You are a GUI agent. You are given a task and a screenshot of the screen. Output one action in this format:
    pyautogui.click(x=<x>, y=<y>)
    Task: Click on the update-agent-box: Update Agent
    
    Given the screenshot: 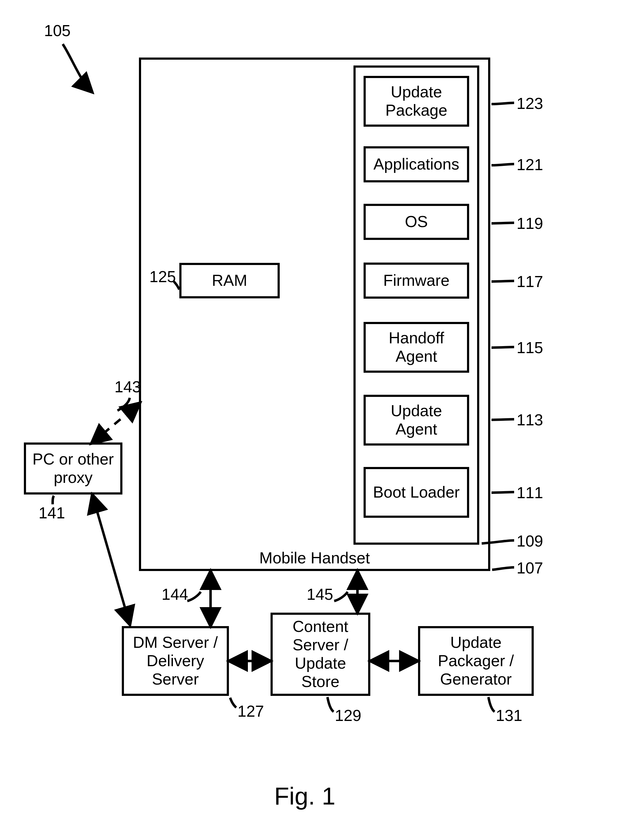 What is the action you would take?
    pyautogui.click(x=416, y=420)
    